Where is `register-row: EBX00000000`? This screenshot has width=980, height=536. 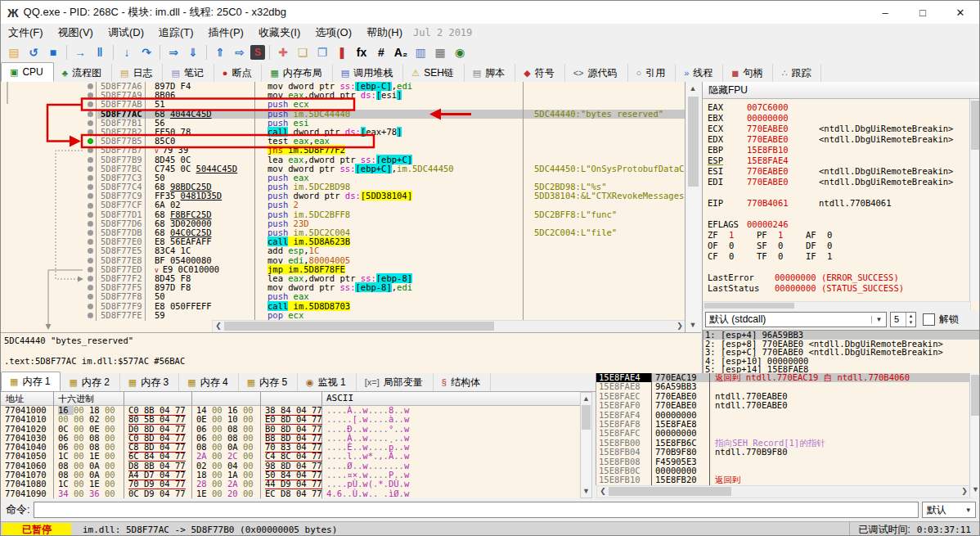
register-row: EBX00000000 is located at coordinates (838, 118).